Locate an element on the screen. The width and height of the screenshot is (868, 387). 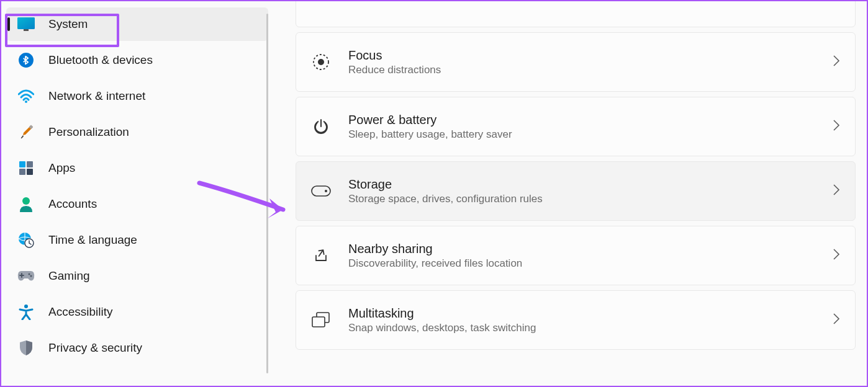
sidebar-item-time: Time & language is located at coordinates (137, 240).